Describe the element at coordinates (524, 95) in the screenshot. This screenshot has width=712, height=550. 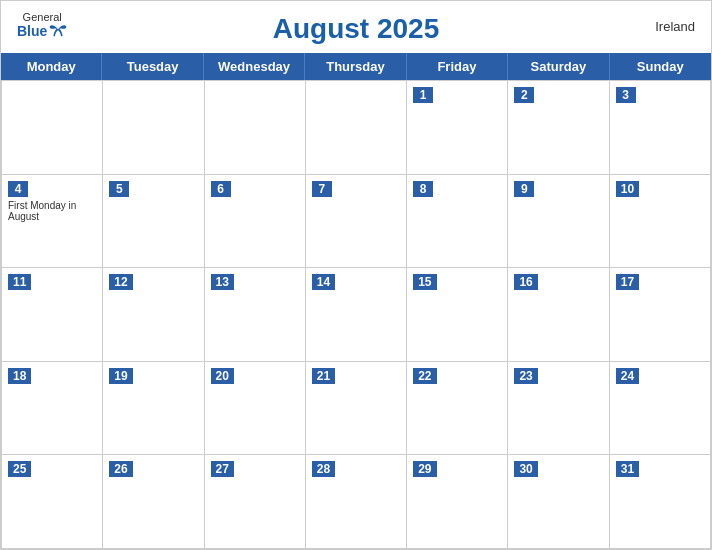
I see `date-2: 2` at that location.